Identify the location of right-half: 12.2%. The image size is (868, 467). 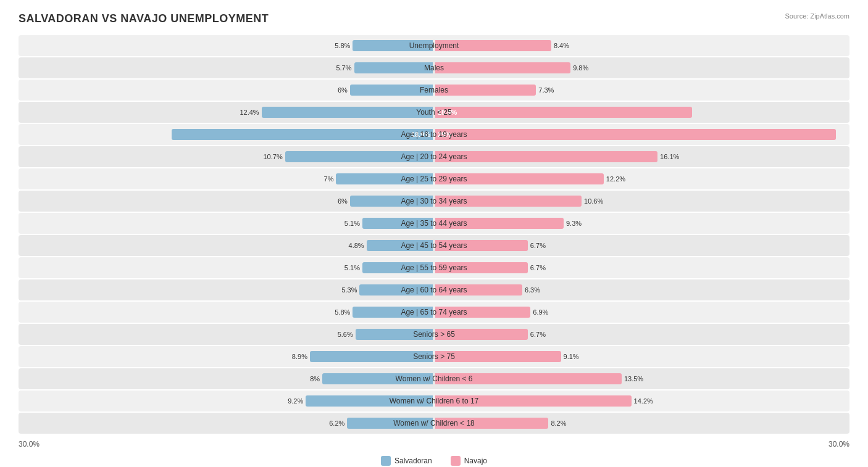
(642, 179).